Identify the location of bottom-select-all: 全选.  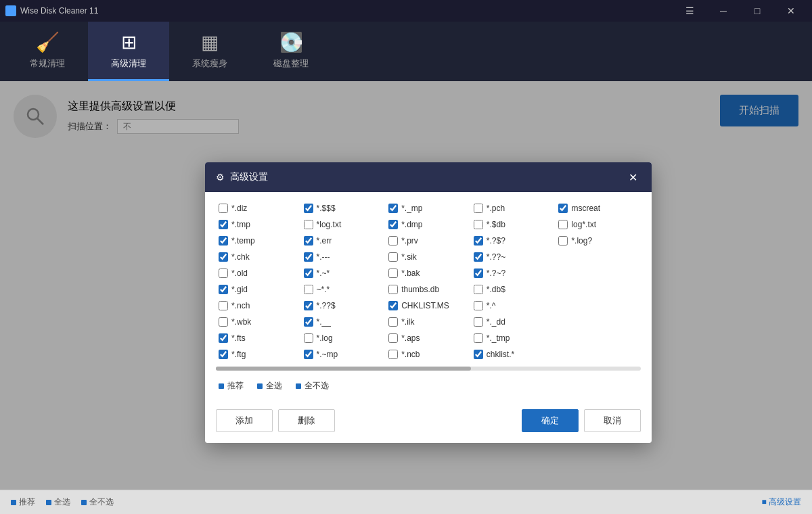
(58, 502).